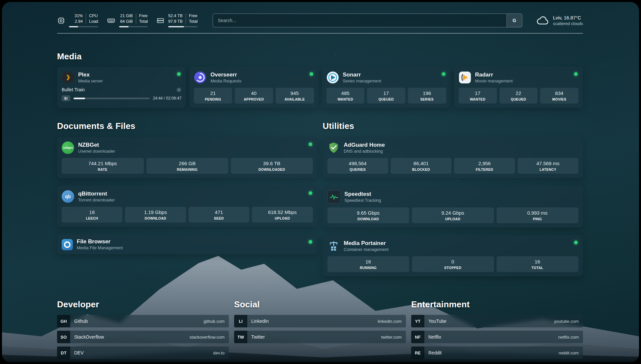  What do you see at coordinates (258, 321) in the screenshot?
I see `bookmark-name: LinkedIn` at bounding box center [258, 321].